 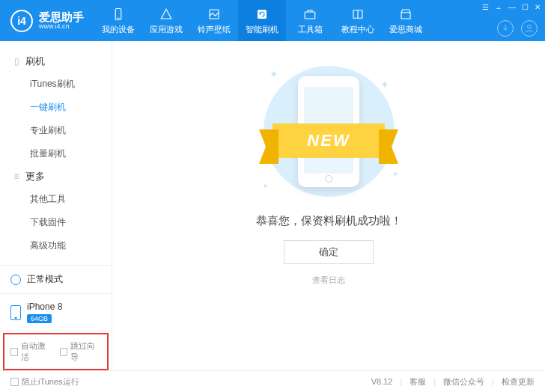 What do you see at coordinates (55, 280) in the screenshot?
I see `device-mode-row: 正常模式` at bounding box center [55, 280].